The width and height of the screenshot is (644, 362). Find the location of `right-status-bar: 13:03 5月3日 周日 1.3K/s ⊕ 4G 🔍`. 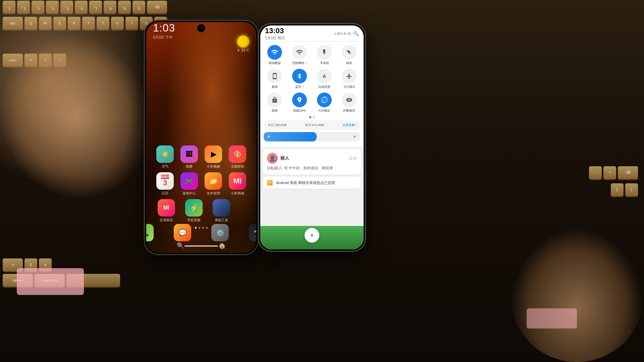

right-status-bar: 13:03 5月3日 周日 1.3K/s ⊕ 4G 🔍 is located at coordinates (312, 34).